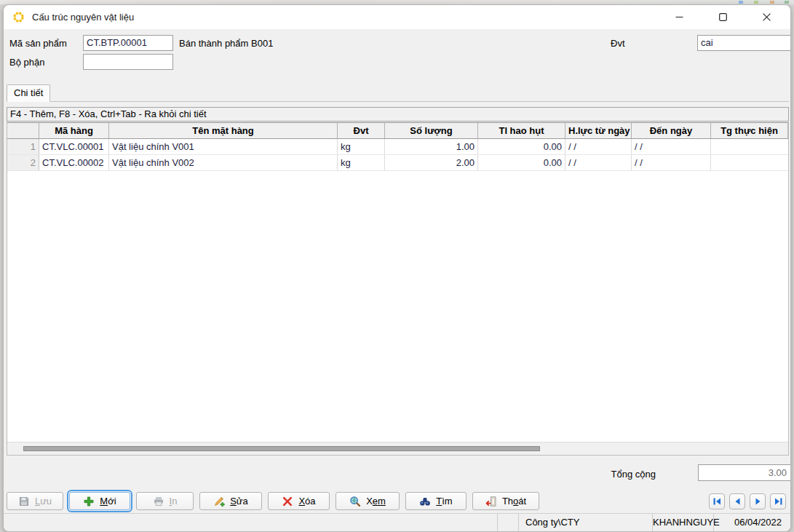  What do you see at coordinates (27, 63) in the screenshot?
I see `department-label: Bộ phận` at bounding box center [27, 63].